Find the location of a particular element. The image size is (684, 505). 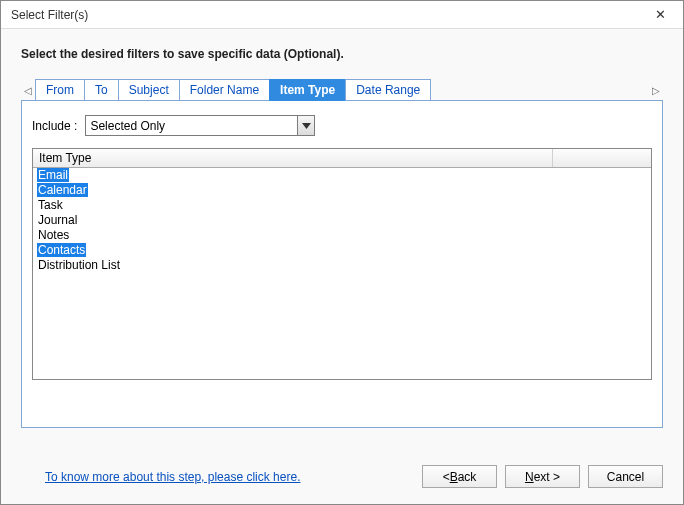

tab-from: From is located at coordinates (60, 90).